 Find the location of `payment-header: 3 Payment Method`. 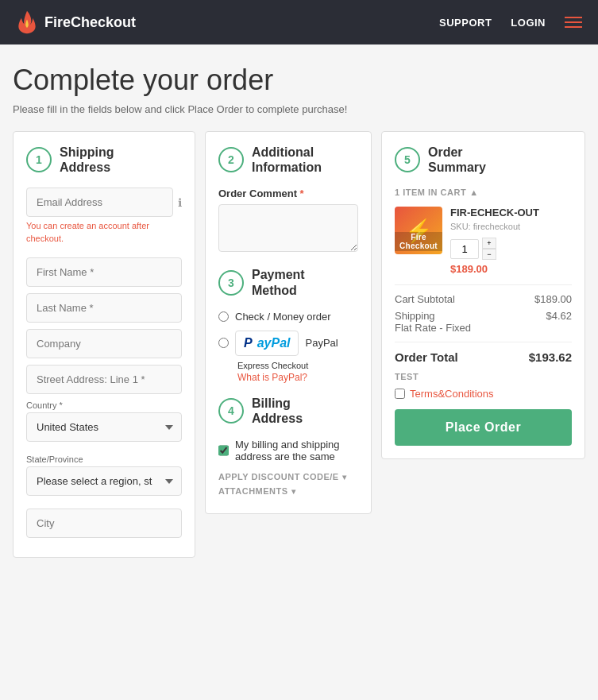

payment-header: 3 Payment Method is located at coordinates (288, 282).